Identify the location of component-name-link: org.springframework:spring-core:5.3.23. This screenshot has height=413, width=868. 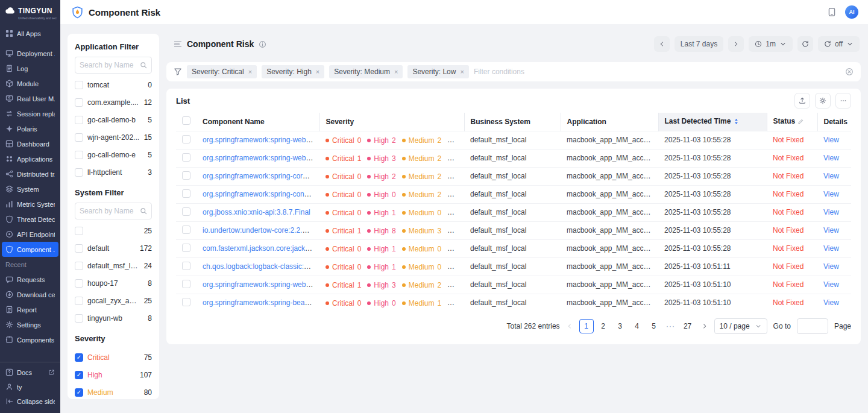
(261, 176).